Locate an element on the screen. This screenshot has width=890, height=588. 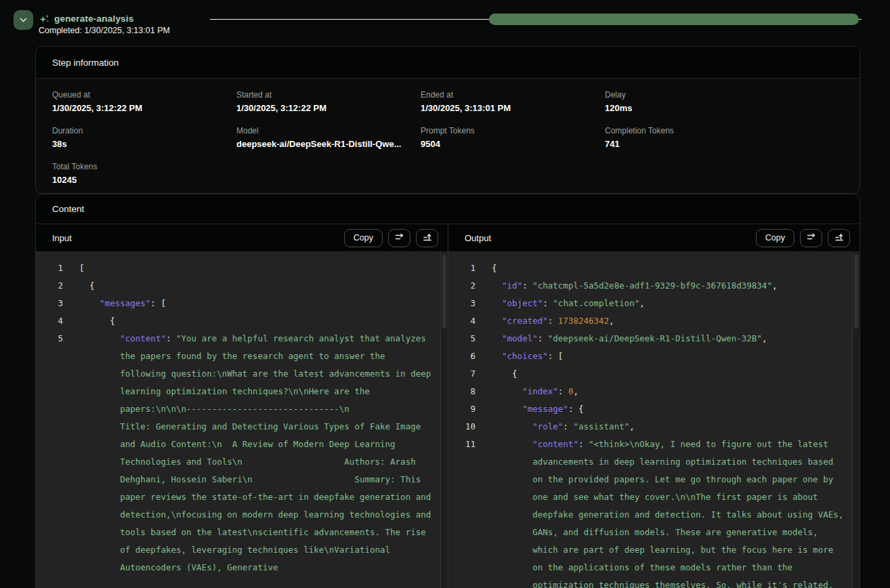
code-line: 5"model": "deepseek-ai/DeepSeek-R1-Disti… is located at coordinates (650, 339).